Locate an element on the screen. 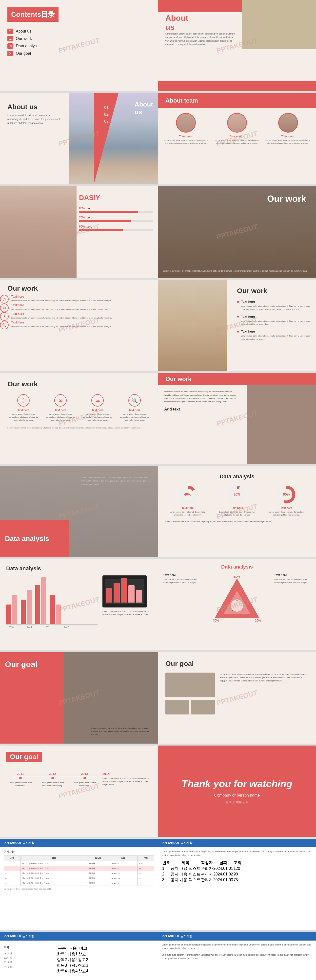 Image resolution: width=316 pixels, height=980 pixels. slide10-header: Our work is located at coordinates (237, 379).